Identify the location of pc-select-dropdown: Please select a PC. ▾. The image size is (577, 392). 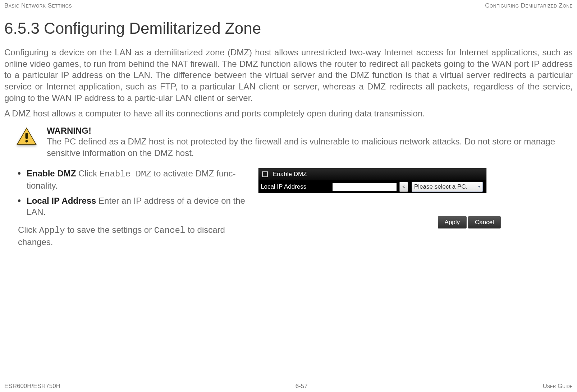
(447, 187).